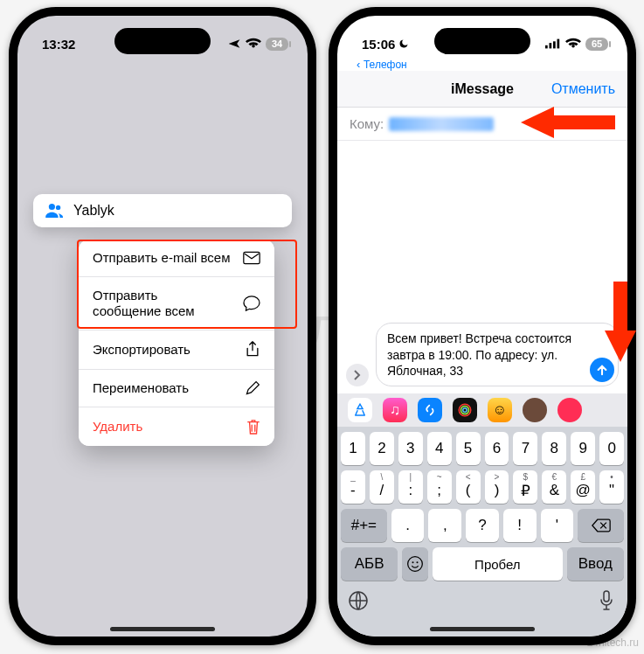  I want to click on avatar-sticker-icon, so click(535, 410).